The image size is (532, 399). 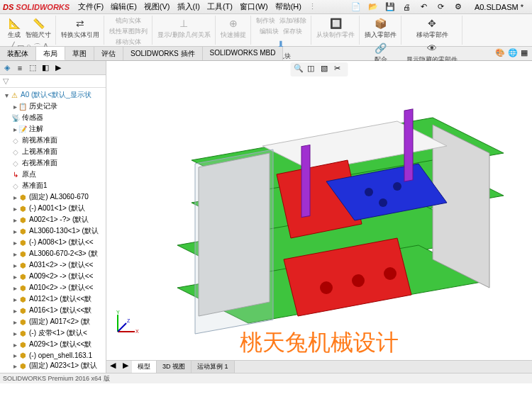 What do you see at coordinates (265, 21) in the screenshot?
I see `rib-makeblock-button: 制作块` at bounding box center [265, 21].